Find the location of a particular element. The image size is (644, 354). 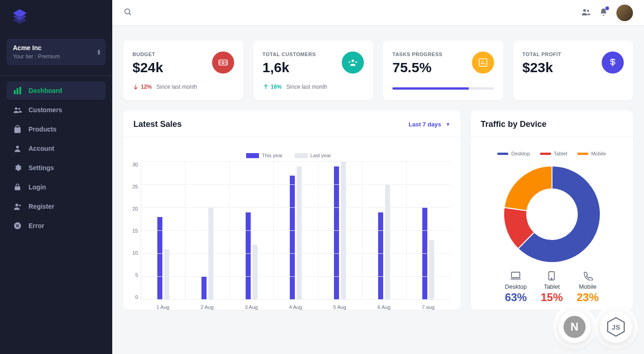

money-icon is located at coordinates (223, 63).